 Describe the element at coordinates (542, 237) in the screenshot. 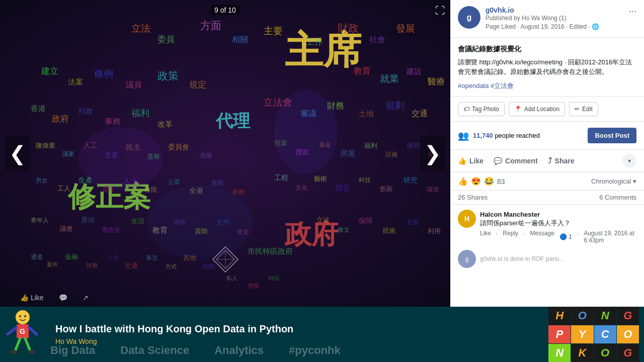

I see `comment-message-button: Message` at that location.